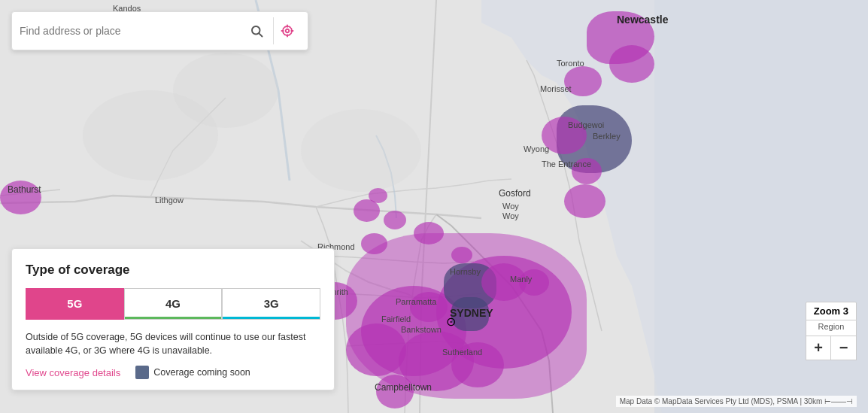  Describe the element at coordinates (606, 136) in the screenshot. I see `map-label-berkley: Berkley` at that location.